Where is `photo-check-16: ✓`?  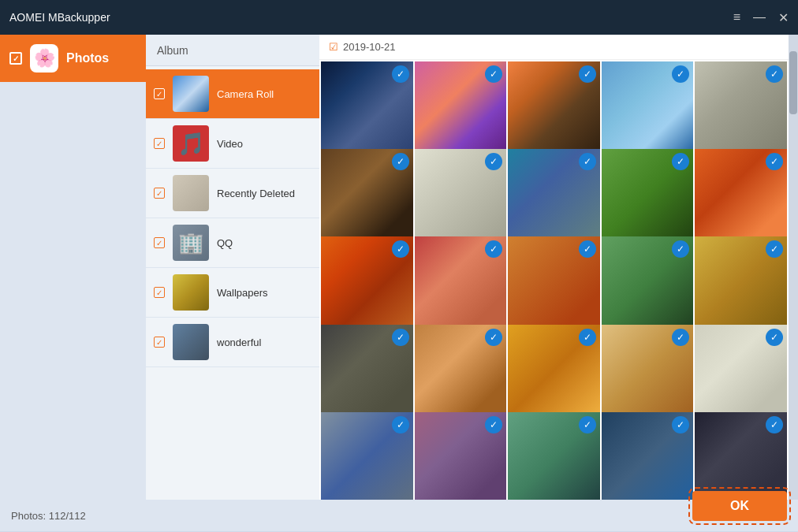 photo-check-16: ✓ is located at coordinates (401, 337).